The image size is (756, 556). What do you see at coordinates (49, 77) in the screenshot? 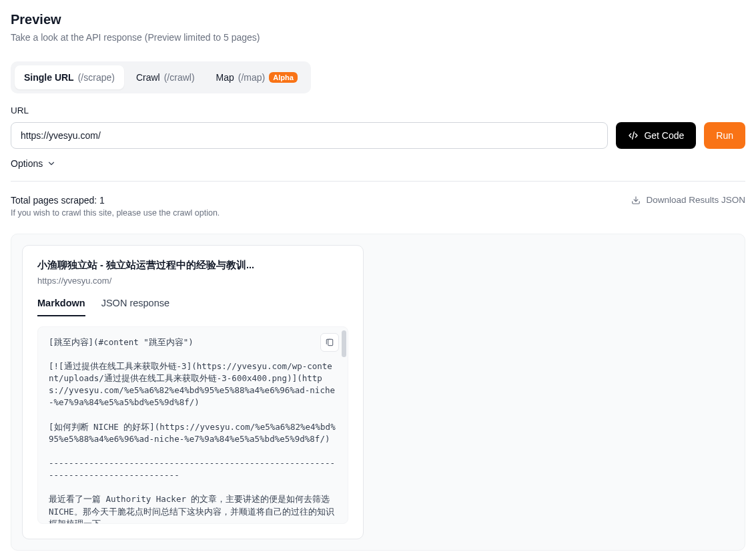
I see `tab-label: Single URL` at bounding box center [49, 77].